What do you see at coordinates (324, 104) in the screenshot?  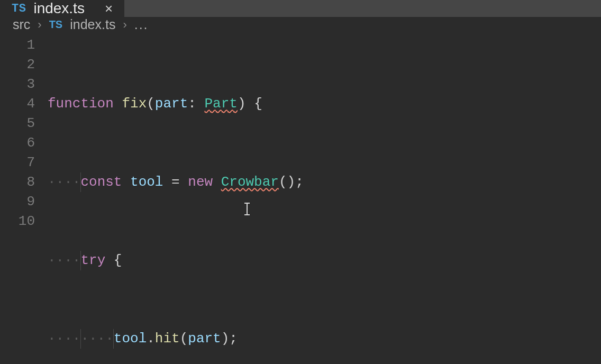 I see `code-line: function fix(part: Part) {` at bounding box center [324, 104].